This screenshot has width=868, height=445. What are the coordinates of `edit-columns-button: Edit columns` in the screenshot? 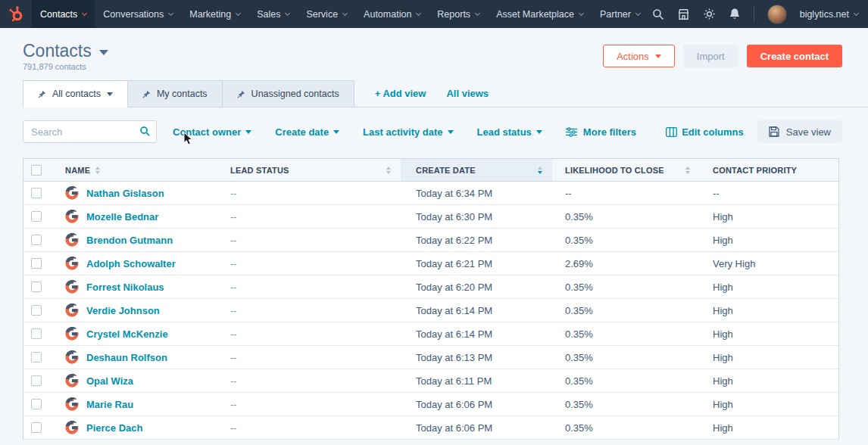 It's located at (704, 132).